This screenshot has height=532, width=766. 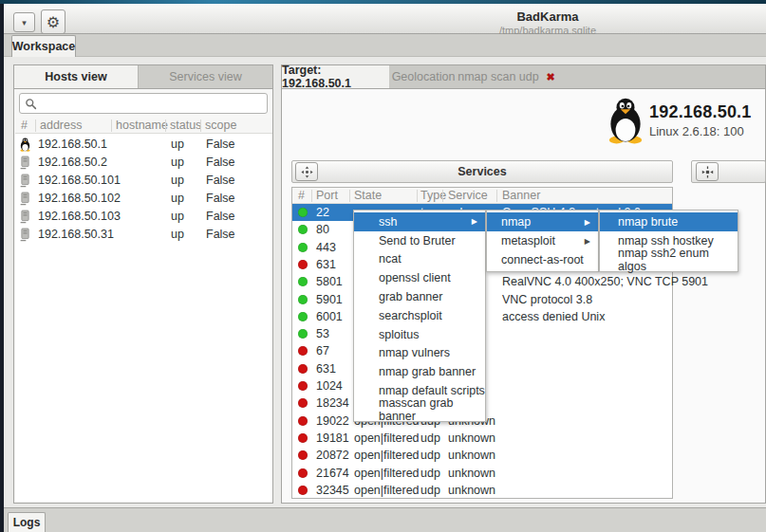 I want to click on menu-item-label: metasploit, so click(x=528, y=241).